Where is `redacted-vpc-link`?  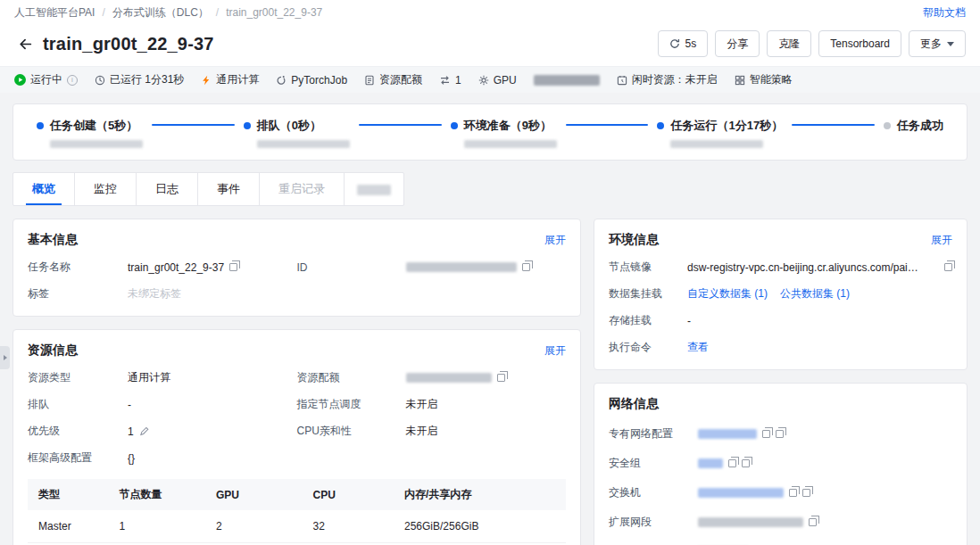 redacted-vpc-link is located at coordinates (727, 434).